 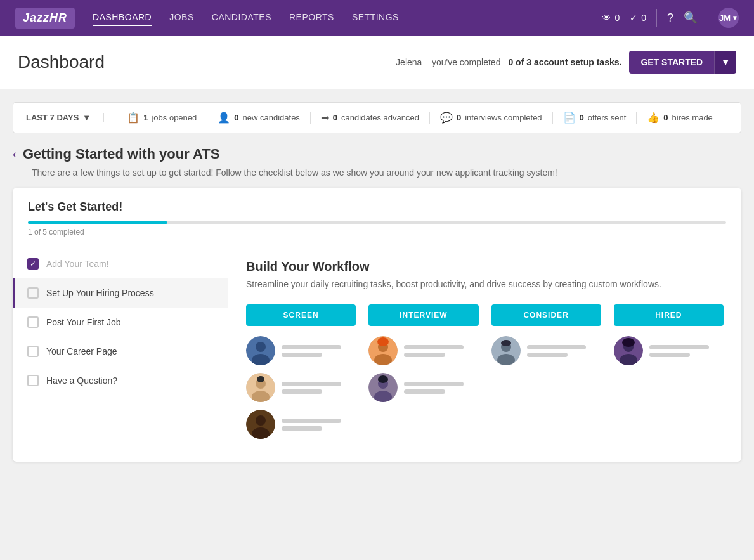 What do you see at coordinates (120, 381) in the screenshot?
I see `checklist-item-4: Have a Question?` at bounding box center [120, 381].